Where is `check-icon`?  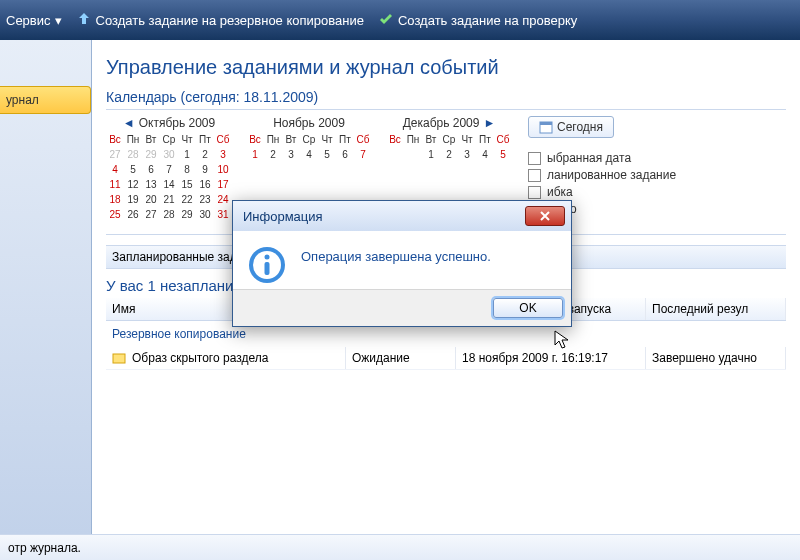 check-icon is located at coordinates (386, 20).